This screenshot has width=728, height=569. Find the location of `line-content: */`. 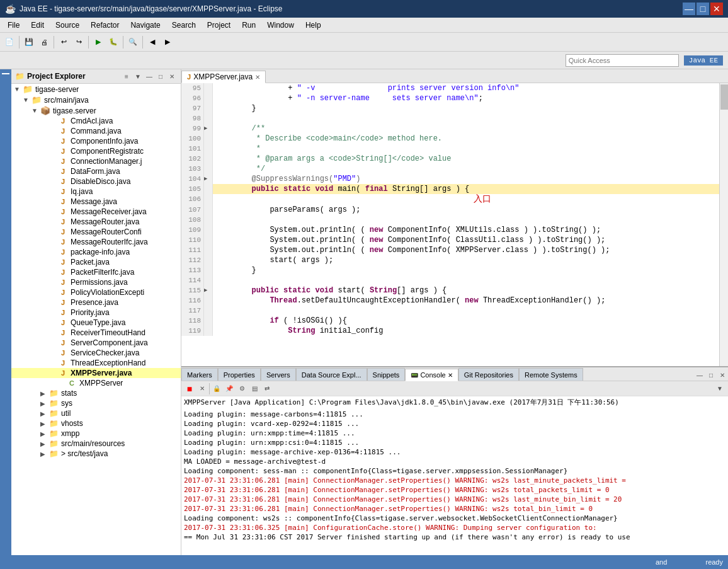

line-content: */ is located at coordinates (239, 169).